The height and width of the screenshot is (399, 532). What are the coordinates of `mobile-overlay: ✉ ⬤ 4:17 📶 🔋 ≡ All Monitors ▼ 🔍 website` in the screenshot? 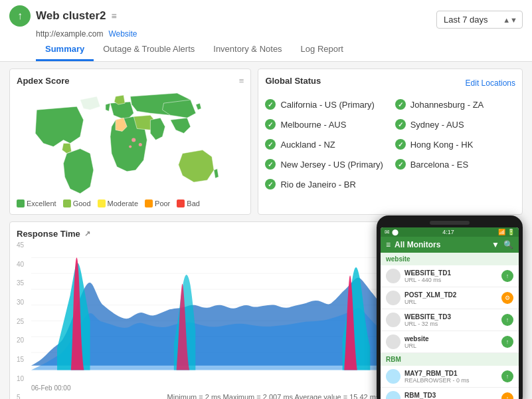 It's located at (450, 307).